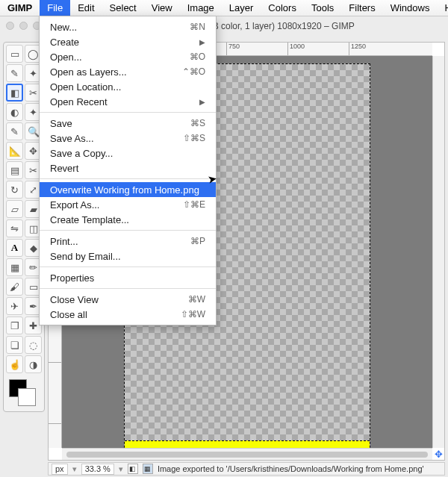 This screenshot has width=448, height=477. What do you see at coordinates (86, 7) in the screenshot?
I see `menu-edit: Edit` at bounding box center [86, 7].